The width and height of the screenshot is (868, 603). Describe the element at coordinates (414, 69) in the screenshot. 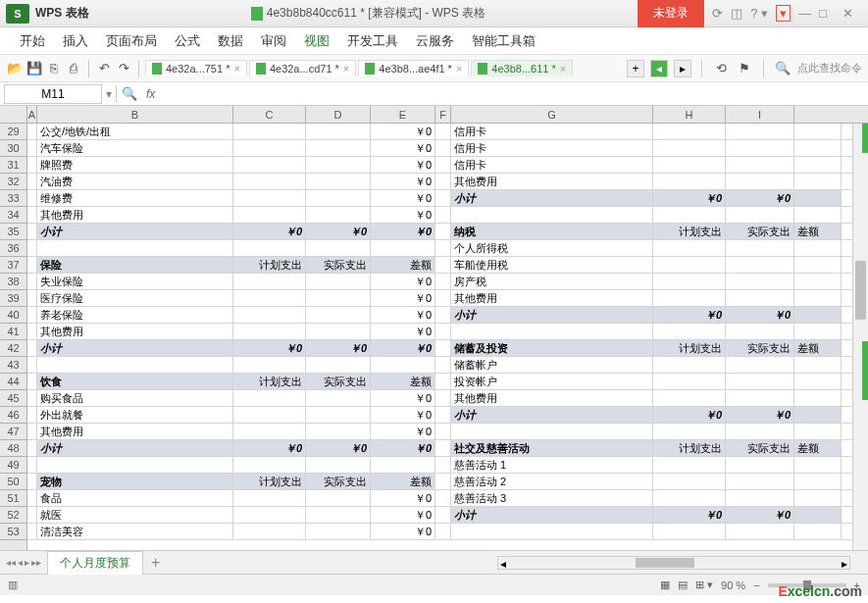

I see `doc-tab-2: 4e3b8...ae4f1 *×` at that location.